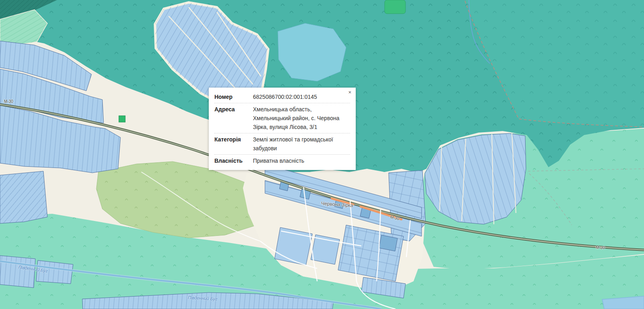 The image size is (644, 309). Describe the element at coordinates (395, 7) in the screenshot. I see `green-clearing` at that location.